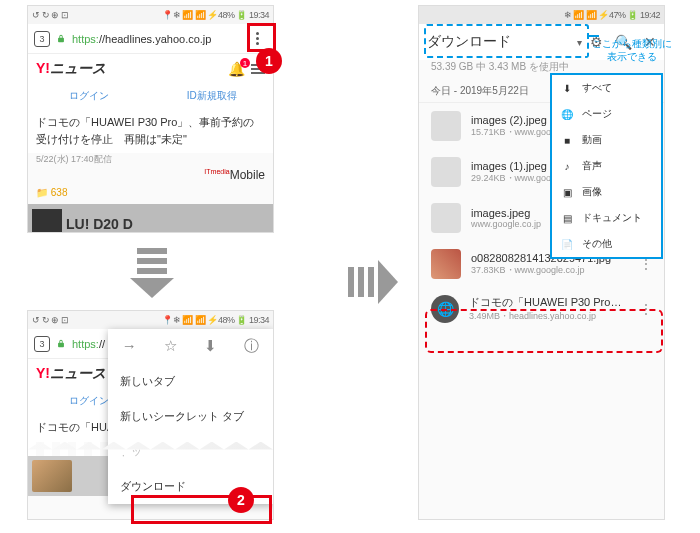  Describe the element at coordinates (606, 166) in the screenshot. I see `filter-audio: ♪音声` at that location.